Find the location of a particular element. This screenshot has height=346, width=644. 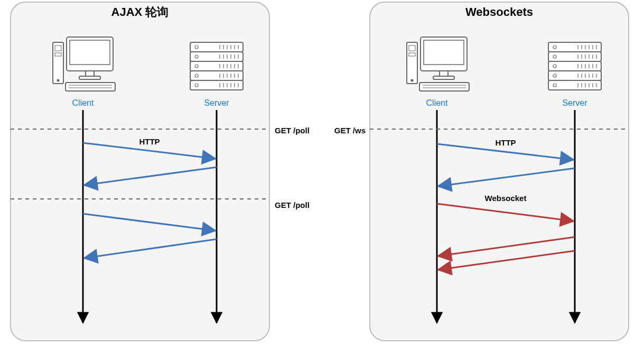

websocket-label: Websocket is located at coordinates (506, 198).